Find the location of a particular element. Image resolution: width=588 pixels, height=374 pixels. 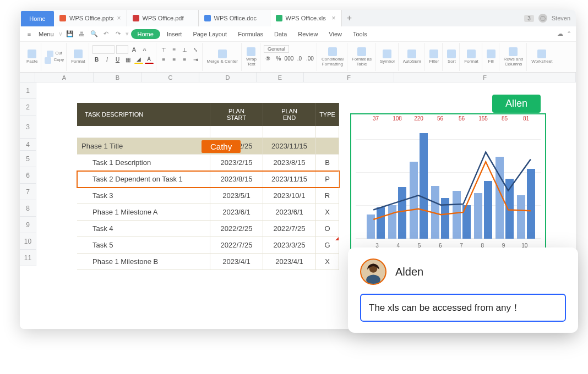

doc-tab-xls: WPS Office.xls × is located at coordinates (306, 18).